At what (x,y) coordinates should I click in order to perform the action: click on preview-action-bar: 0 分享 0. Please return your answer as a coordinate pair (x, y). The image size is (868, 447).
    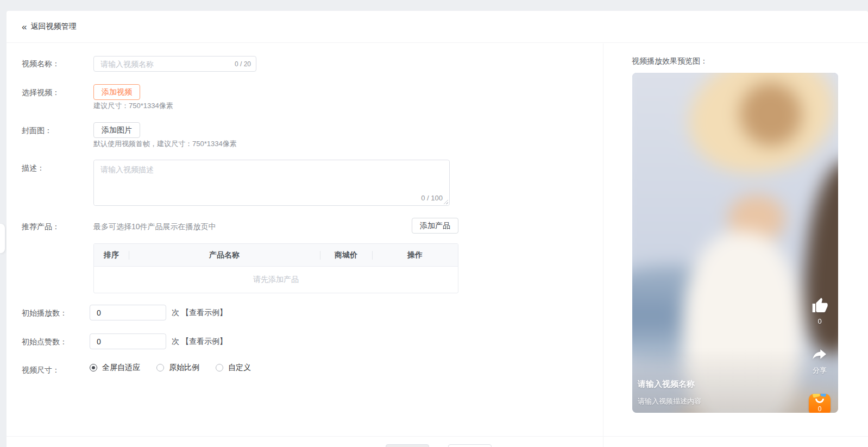
    Looking at the image, I should click on (820, 355).